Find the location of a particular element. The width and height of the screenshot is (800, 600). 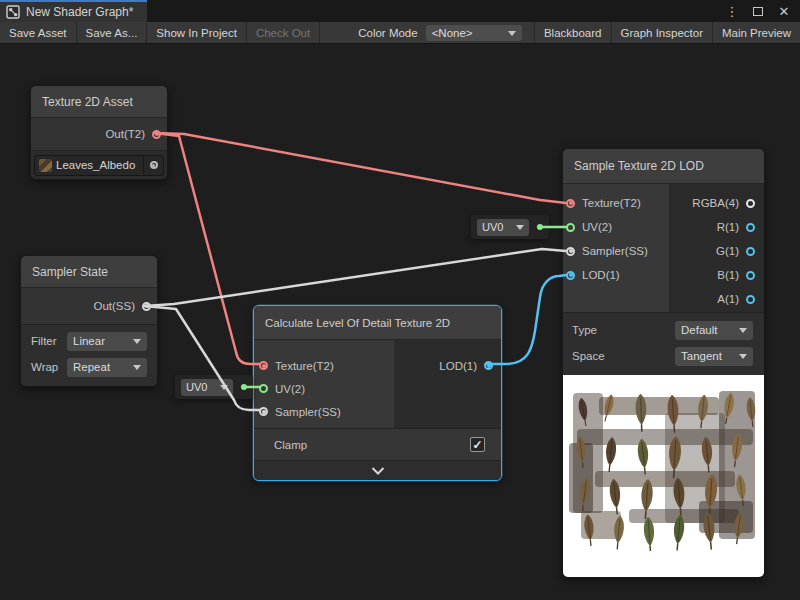

rgba-output-port is located at coordinates (750, 204).